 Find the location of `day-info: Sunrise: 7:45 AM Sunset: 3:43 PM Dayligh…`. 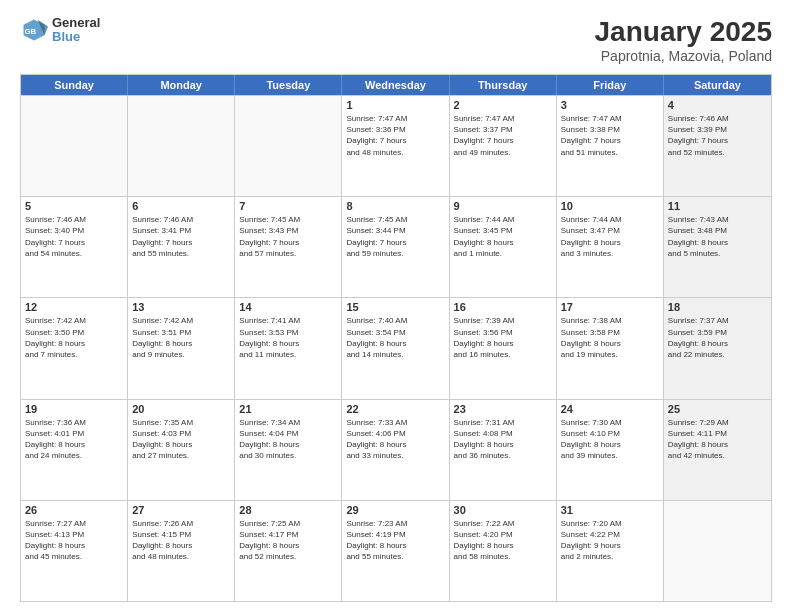

day-info: Sunrise: 7:45 AM Sunset: 3:43 PM Dayligh… is located at coordinates (288, 236).